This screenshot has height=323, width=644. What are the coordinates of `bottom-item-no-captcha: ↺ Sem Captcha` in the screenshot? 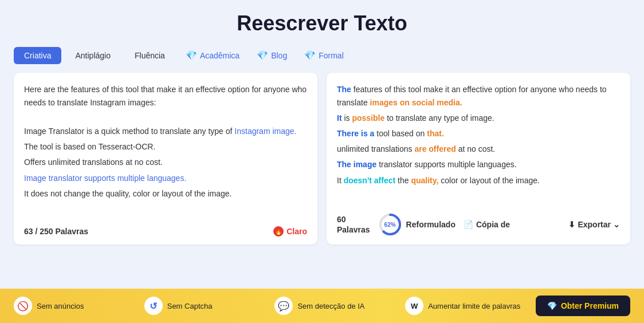 It's located at (210, 306).